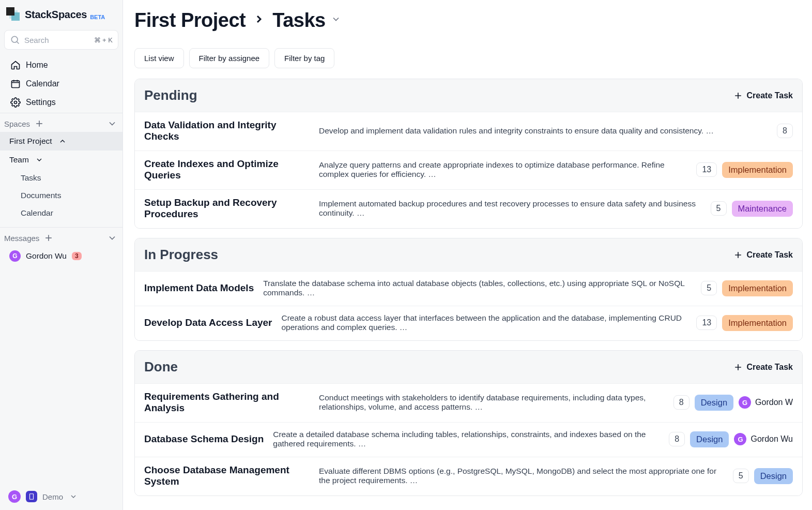 Image resolution: width=812 pixels, height=510 pixels. I want to click on filter-tag-button: Filter by tag, so click(304, 58).